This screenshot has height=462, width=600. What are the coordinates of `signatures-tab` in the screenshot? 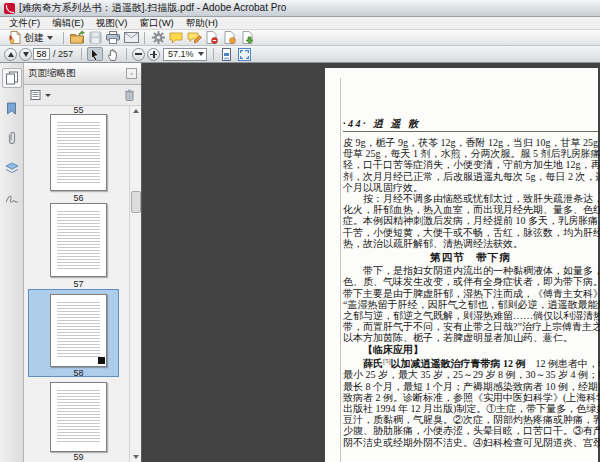 It's located at (12, 198).